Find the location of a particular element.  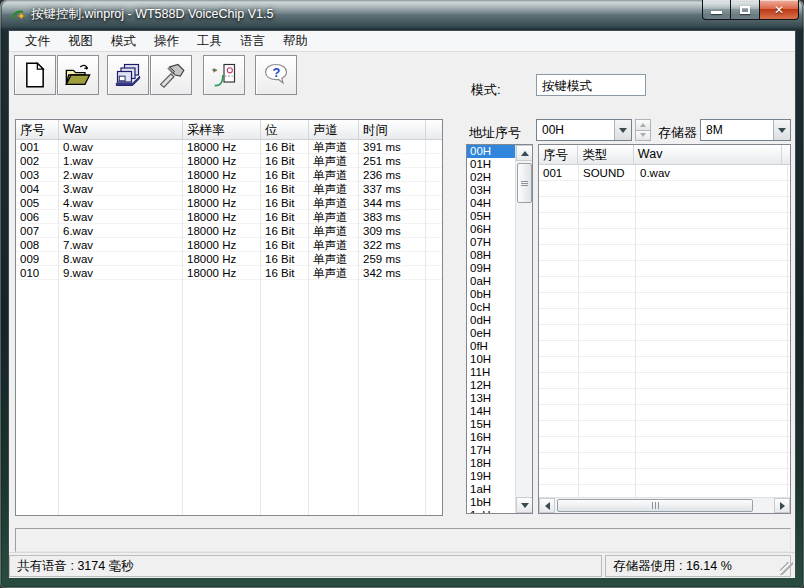

menu-item-help: 帮助 is located at coordinates (296, 42).